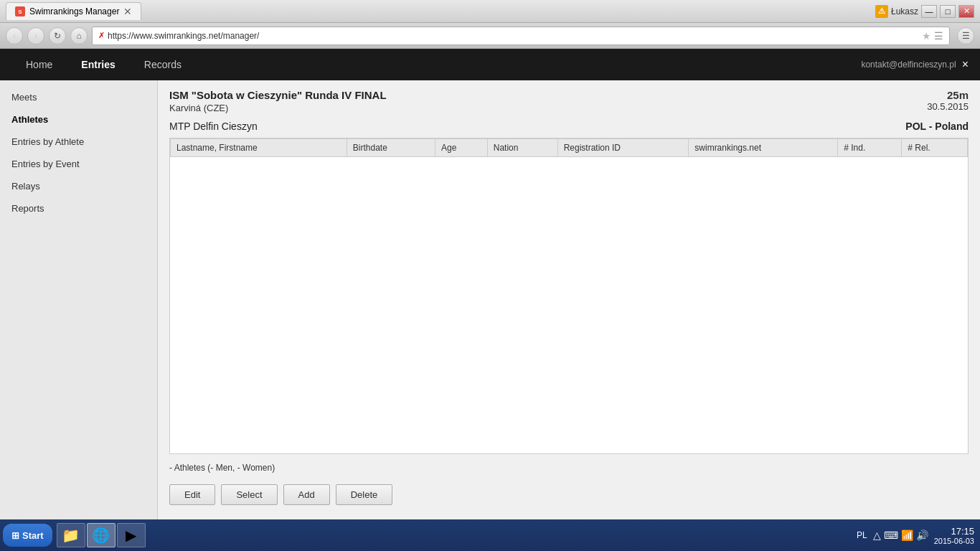  Describe the element at coordinates (100, 535) in the screenshot. I see `chrome-icon: 🌐` at that location.